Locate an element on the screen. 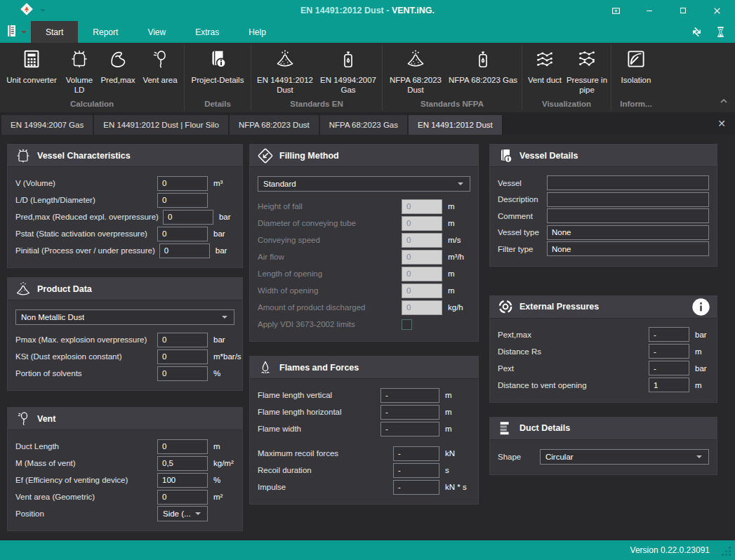  input-pmax-max-explosion-overpressure is located at coordinates (183, 340).